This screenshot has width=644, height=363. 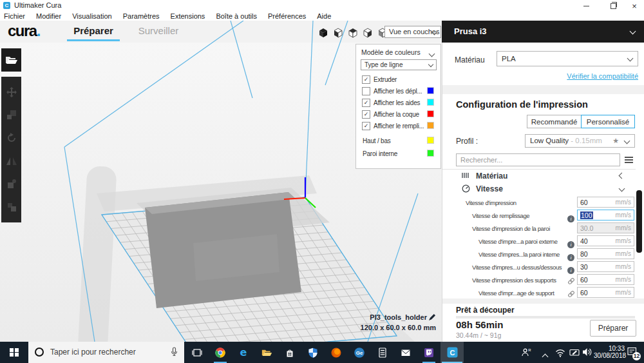 What do you see at coordinates (322, 15) in the screenshot?
I see `menu-bar: Fichier Modifier Visualisation Paramètre…` at bounding box center [322, 15].